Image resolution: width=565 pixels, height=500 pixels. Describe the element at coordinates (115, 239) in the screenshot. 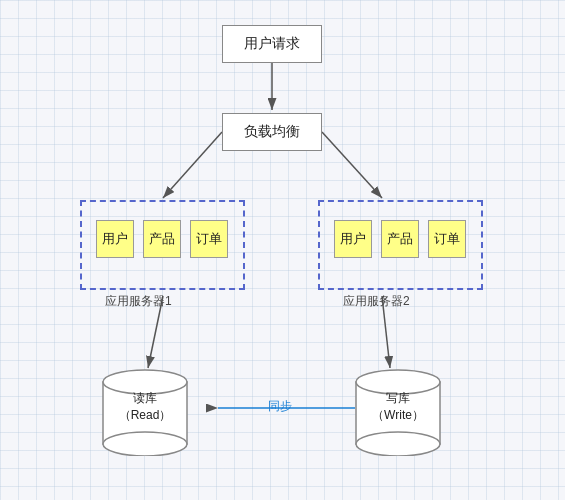

I see `mini-box-user1: 用户` at that location.